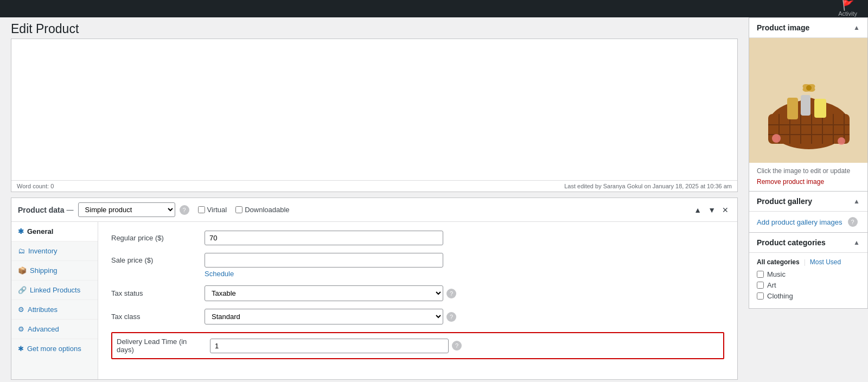  Describe the element at coordinates (853, 222) in the screenshot. I see `gallery-help-icon: ?` at that location.